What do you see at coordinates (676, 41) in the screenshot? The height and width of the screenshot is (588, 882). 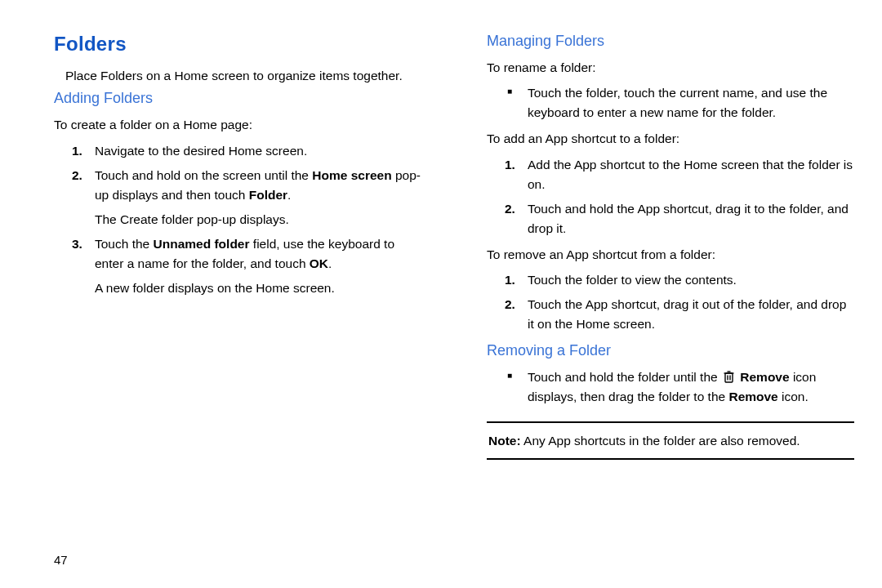 I see `subheading-managing-folders: Managing Folders` at bounding box center [676, 41].